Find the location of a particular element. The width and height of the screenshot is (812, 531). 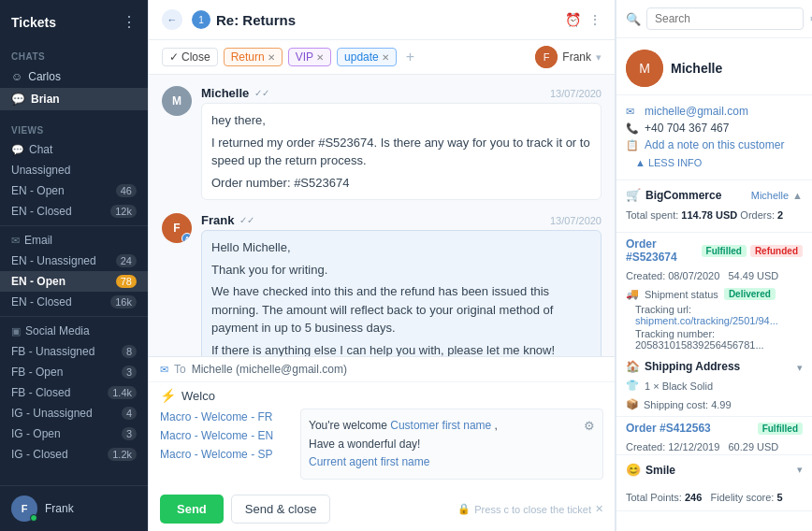

close-hint-icon: ✕ is located at coordinates (599, 509).